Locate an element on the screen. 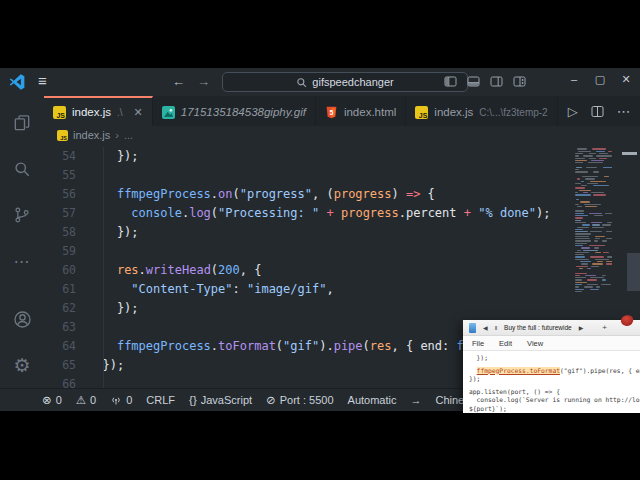 The height and width of the screenshot is (480, 640). status-item-automatic: Automatic is located at coordinates (372, 400).